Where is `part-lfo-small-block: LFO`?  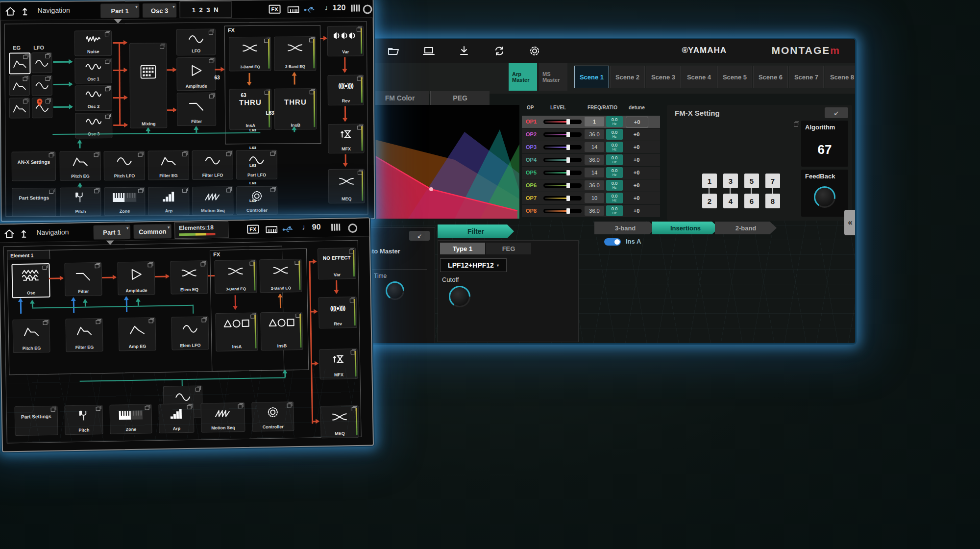 part-lfo-small-block: LFO is located at coordinates (196, 42).